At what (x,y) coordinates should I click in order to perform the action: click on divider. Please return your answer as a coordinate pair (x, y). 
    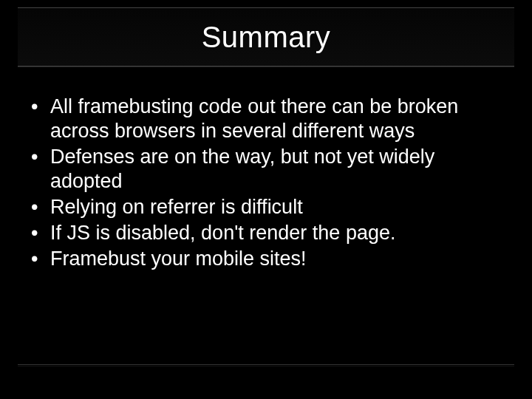
    Looking at the image, I should click on (266, 365).